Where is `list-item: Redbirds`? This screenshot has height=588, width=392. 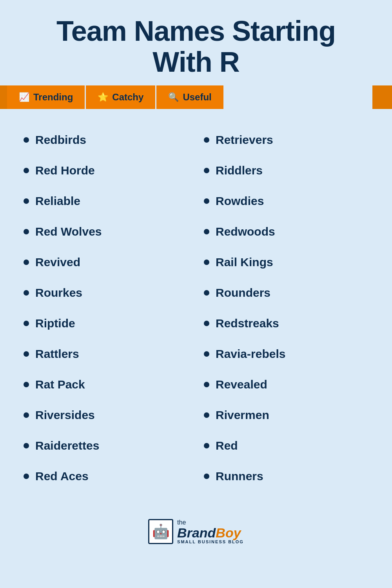 list-item: Redbirds is located at coordinates (106, 140).